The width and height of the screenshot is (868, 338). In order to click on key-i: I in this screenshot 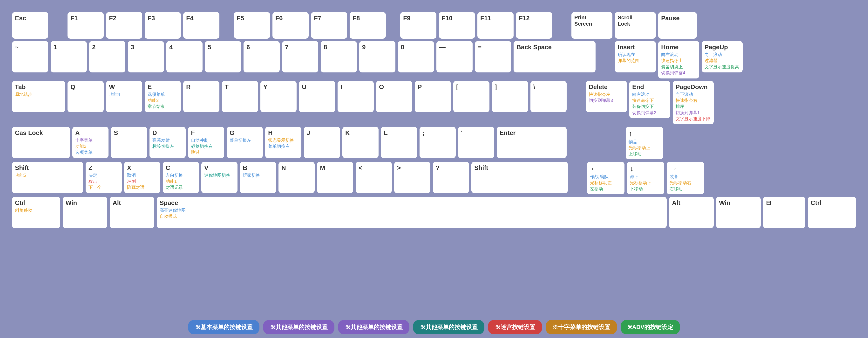, I will do `click(356, 96)`.